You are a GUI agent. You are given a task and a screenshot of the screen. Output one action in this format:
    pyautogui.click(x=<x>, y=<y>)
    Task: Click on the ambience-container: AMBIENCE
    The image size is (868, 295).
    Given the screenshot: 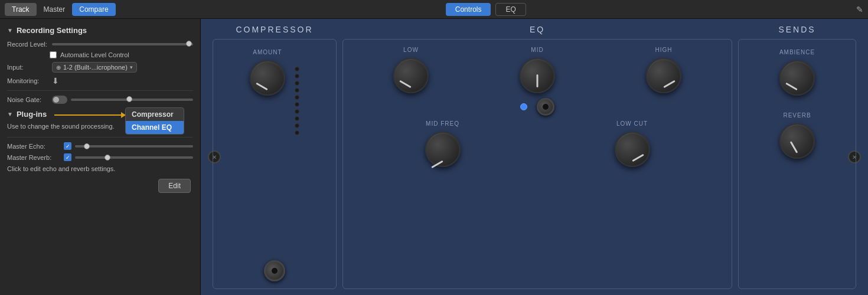 What is the action you would take?
    pyautogui.click(x=797, y=72)
    